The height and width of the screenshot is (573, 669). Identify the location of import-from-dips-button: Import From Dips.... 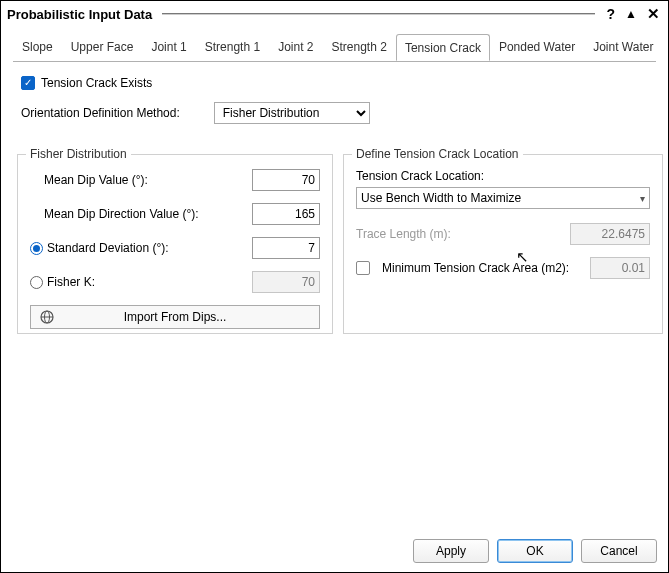
(175, 317).